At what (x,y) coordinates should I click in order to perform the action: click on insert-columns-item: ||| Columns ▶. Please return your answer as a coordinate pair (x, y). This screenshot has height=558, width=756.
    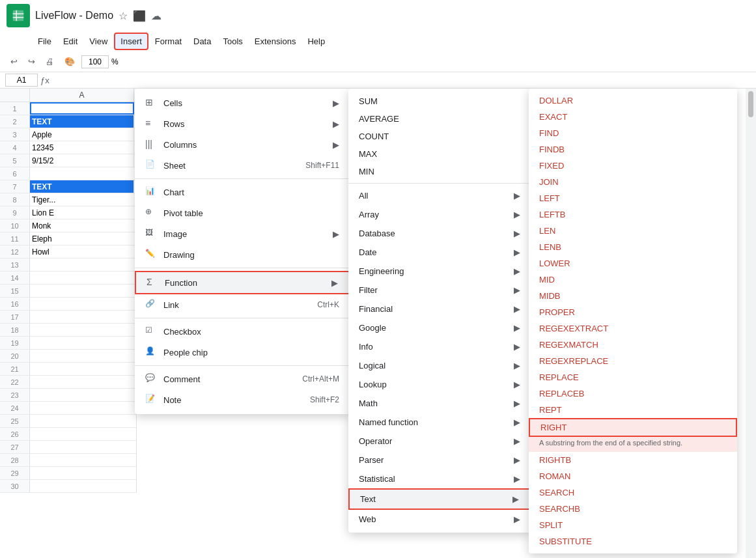
    Looking at the image, I should click on (242, 145).